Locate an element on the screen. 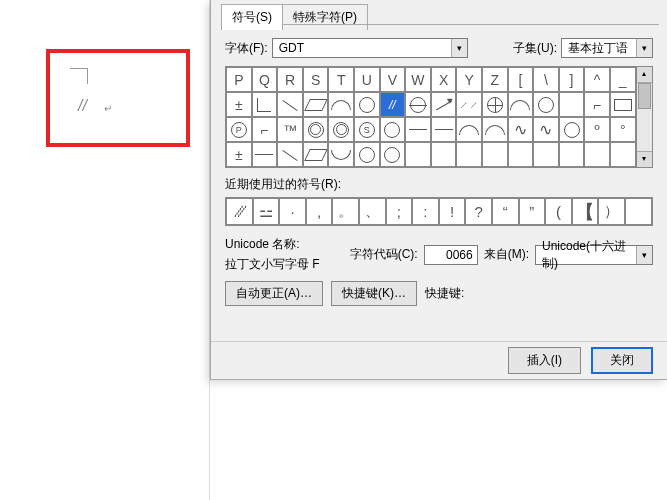  scroll-track is located at coordinates (644, 117).